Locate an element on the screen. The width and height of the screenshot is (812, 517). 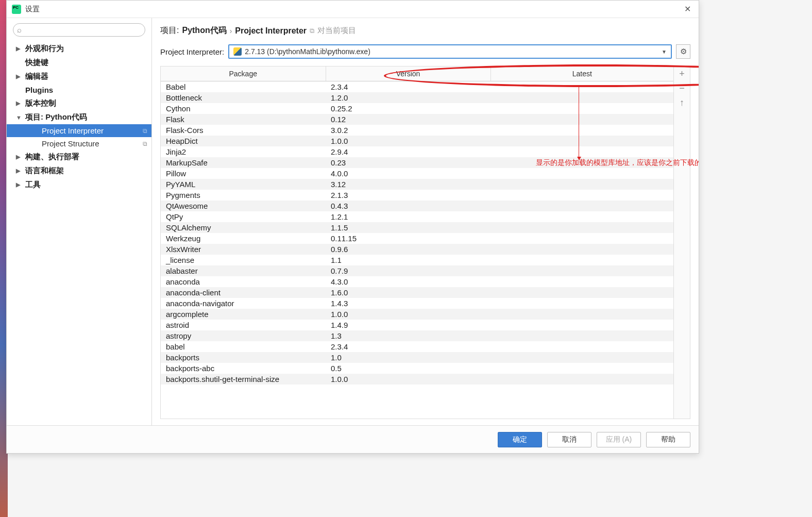
table-row: anaconda-navigator1.4.3 is located at coordinates (417, 303).